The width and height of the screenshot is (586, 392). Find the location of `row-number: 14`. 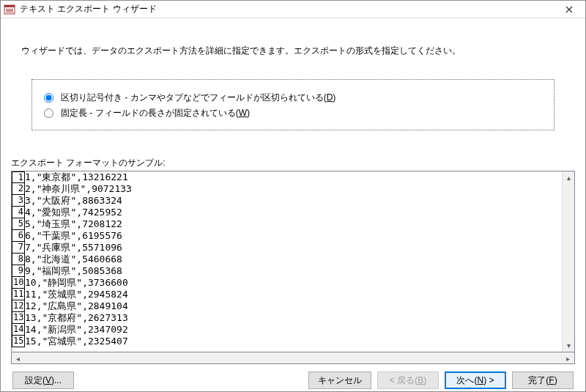

row-number: 14 is located at coordinates (18, 330).